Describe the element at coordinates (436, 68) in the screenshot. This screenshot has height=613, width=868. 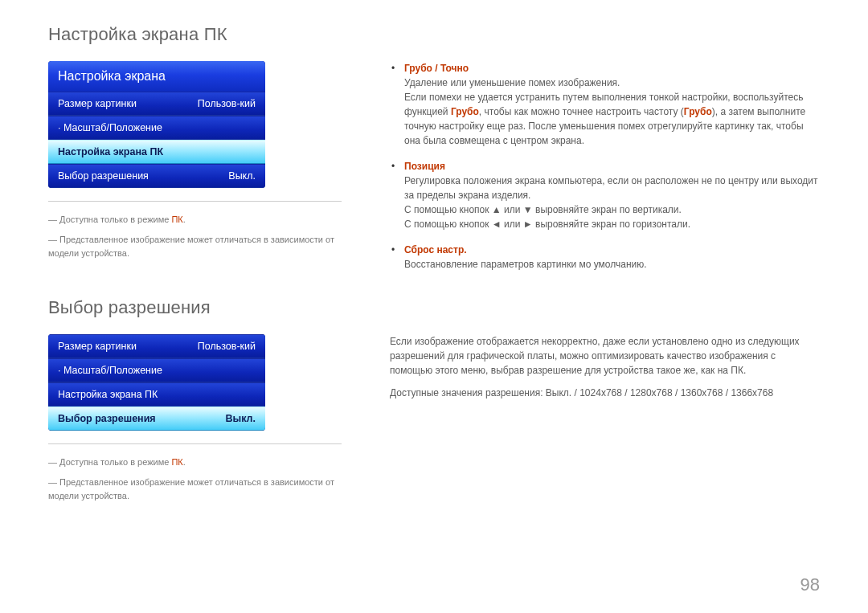
I see `bullet1-title: Грубо / Точно` at that location.